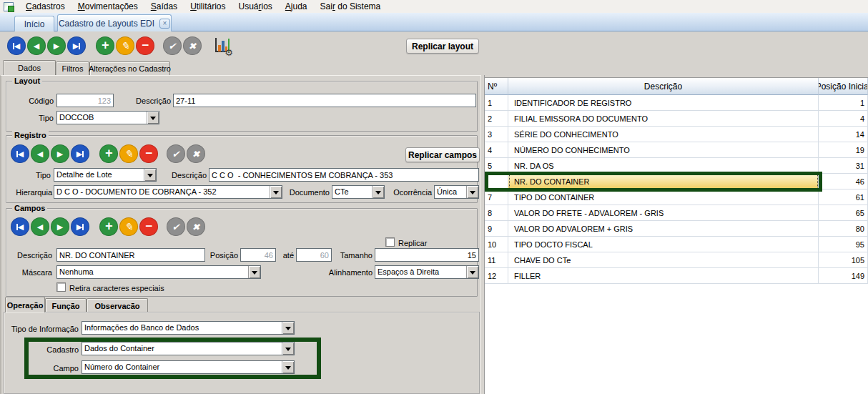 The image size is (868, 394). Describe the element at coordinates (29, 67) in the screenshot. I see `tab-dados: Dados` at that location.